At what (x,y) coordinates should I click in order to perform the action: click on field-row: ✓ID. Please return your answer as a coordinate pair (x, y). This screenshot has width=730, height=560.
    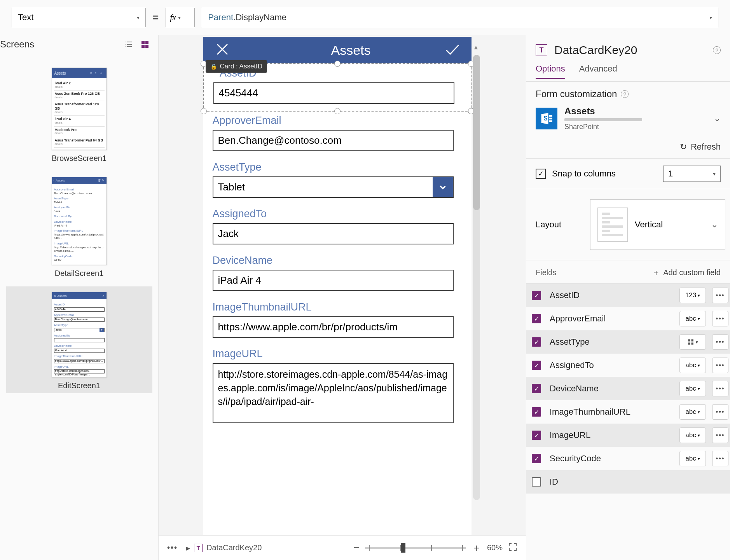
    Looking at the image, I should click on (628, 482).